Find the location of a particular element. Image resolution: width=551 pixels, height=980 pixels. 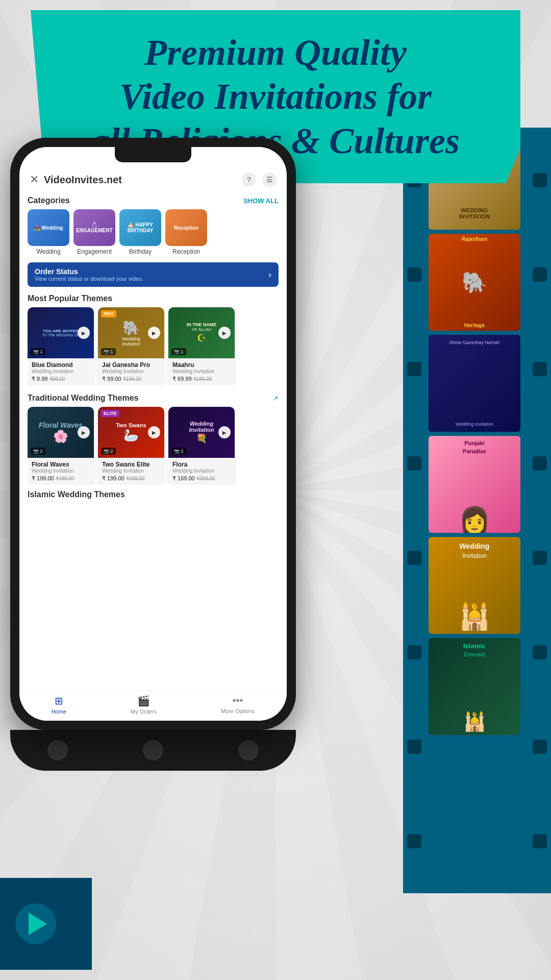

film-holes-right is located at coordinates (540, 510).